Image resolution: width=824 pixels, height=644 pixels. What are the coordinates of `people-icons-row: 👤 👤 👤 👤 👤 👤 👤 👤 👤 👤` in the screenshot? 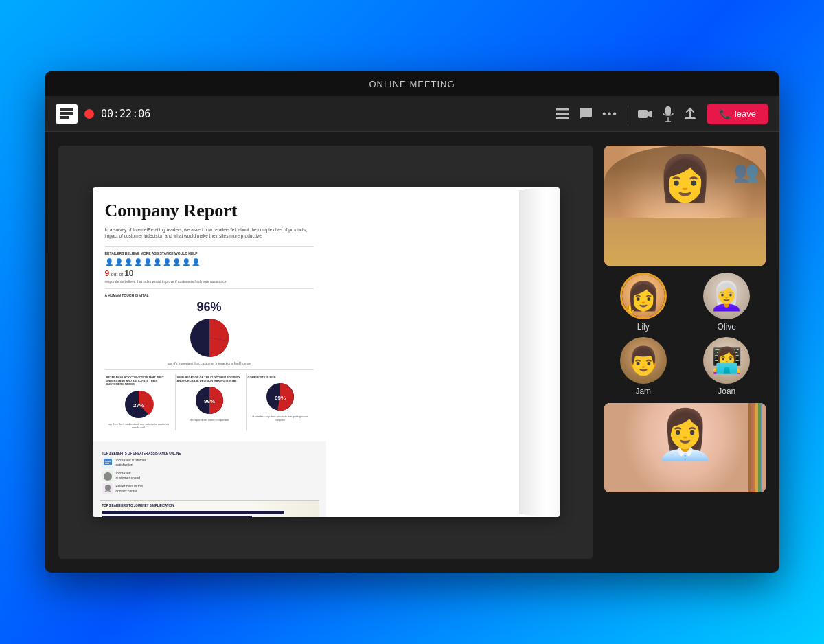 It's located at (209, 262).